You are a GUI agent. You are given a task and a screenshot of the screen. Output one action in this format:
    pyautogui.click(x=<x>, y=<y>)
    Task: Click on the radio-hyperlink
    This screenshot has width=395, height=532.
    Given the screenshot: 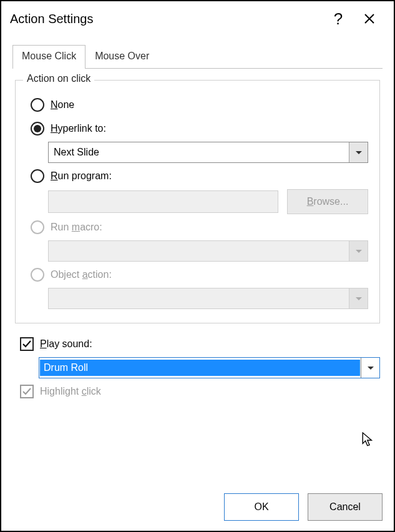 What is the action you would take?
    pyautogui.click(x=37, y=129)
    